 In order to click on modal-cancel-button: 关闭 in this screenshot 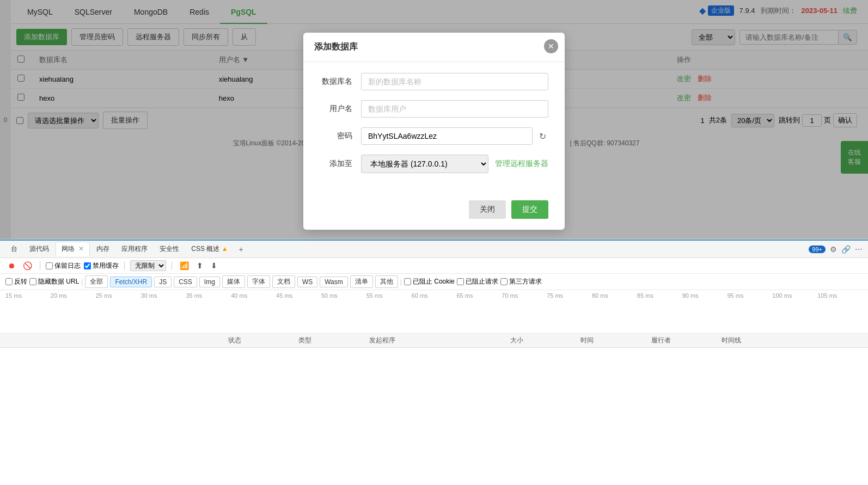, I will do `click(487, 210)`.